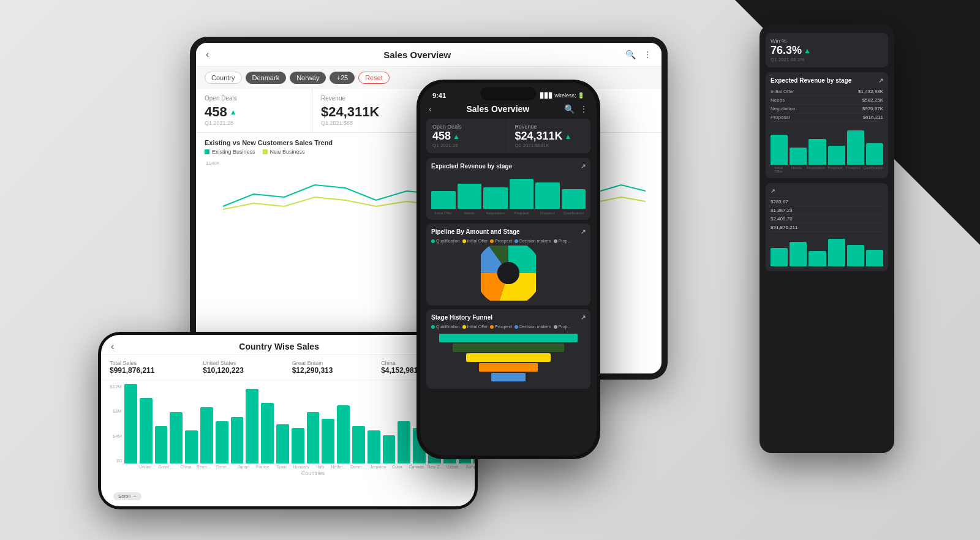 The height and width of the screenshot is (540, 980). What do you see at coordinates (583, 231) in the screenshot?
I see `pipeline-expand-icon: ↗` at bounding box center [583, 231].